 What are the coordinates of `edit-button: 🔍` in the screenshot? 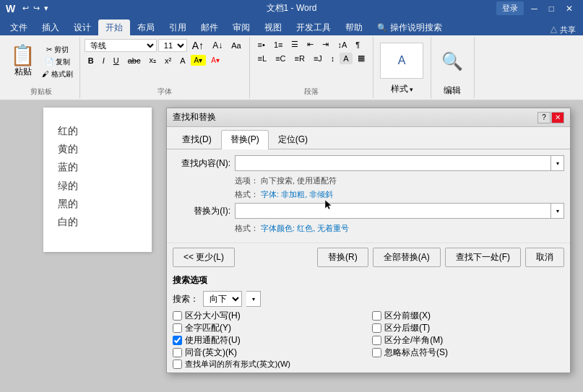 It's located at (452, 61).